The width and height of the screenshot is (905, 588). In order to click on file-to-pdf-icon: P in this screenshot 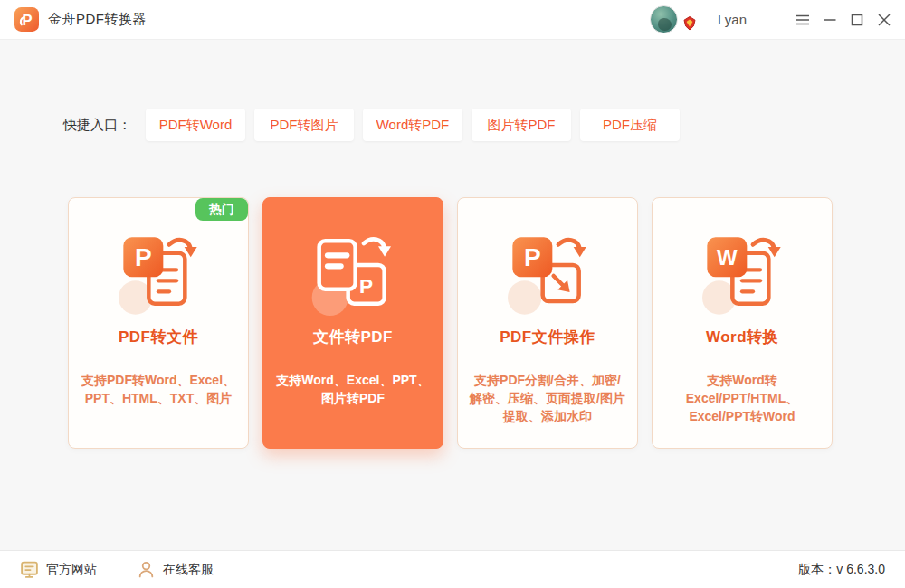, I will do `click(353, 272)`.